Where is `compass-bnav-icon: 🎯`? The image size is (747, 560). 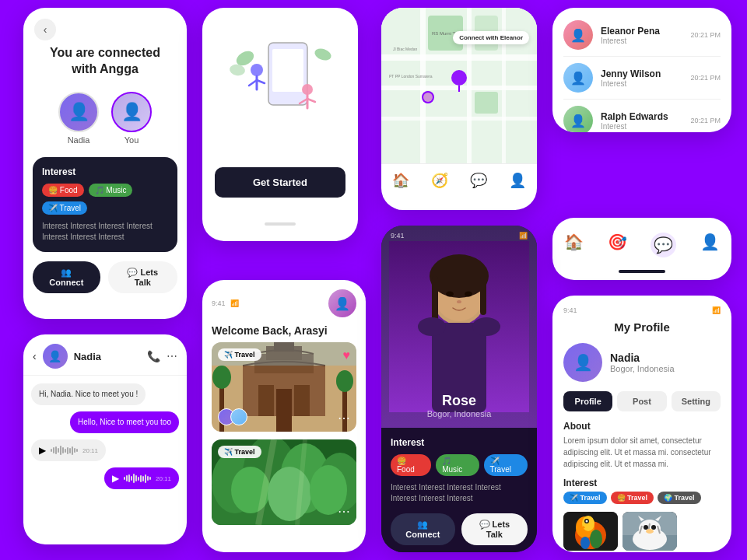 compass-bnav-icon: 🎯 is located at coordinates (618, 245).